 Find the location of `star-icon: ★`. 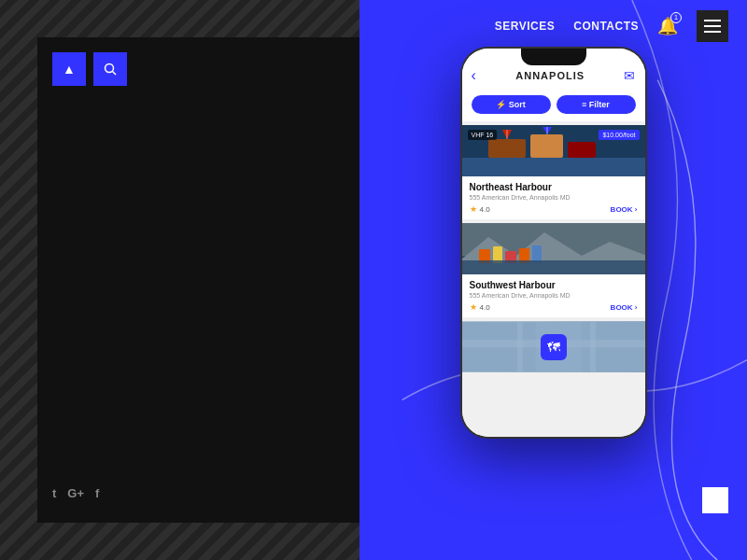

star-icon: ★ is located at coordinates (473, 209).